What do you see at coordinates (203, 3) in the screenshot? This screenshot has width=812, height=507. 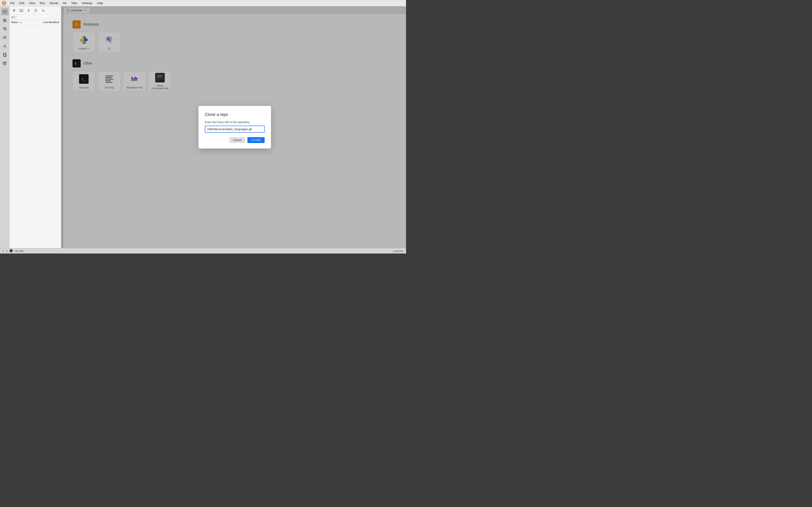 I see `menu-bar: File Edit View Run Kernel Git Tabs Setti…` at bounding box center [203, 3].